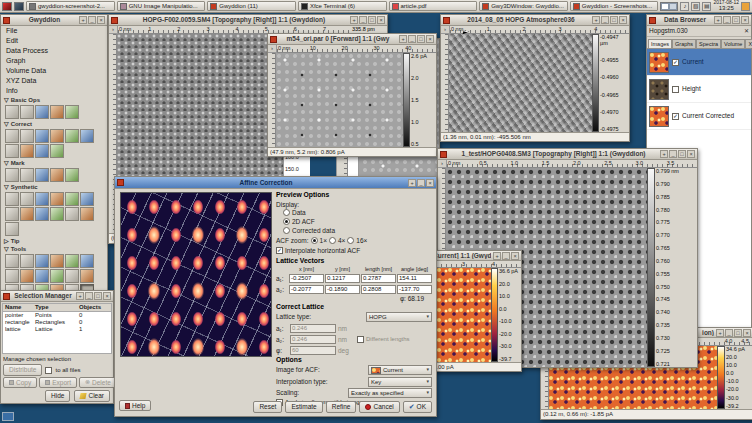  What do you see at coordinates (726, 6) in the screenshot?
I see `clock: 2017-08-1213:25` at bounding box center [726, 6].